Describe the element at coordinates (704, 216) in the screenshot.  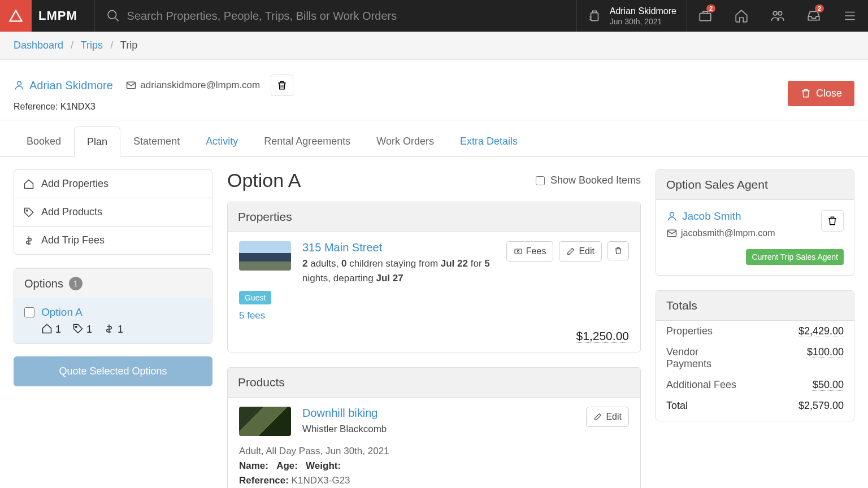
I see `agent-name-link: Jacob Smith` at that location.